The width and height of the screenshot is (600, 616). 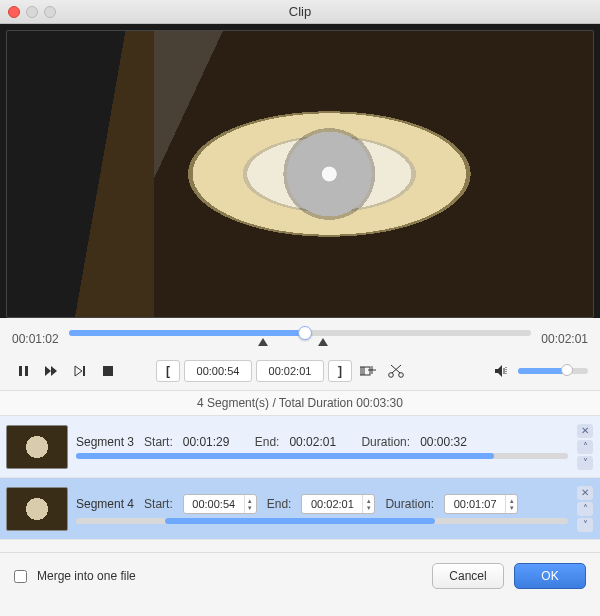 I want to click on add-segment-icon, so click(x=368, y=371).